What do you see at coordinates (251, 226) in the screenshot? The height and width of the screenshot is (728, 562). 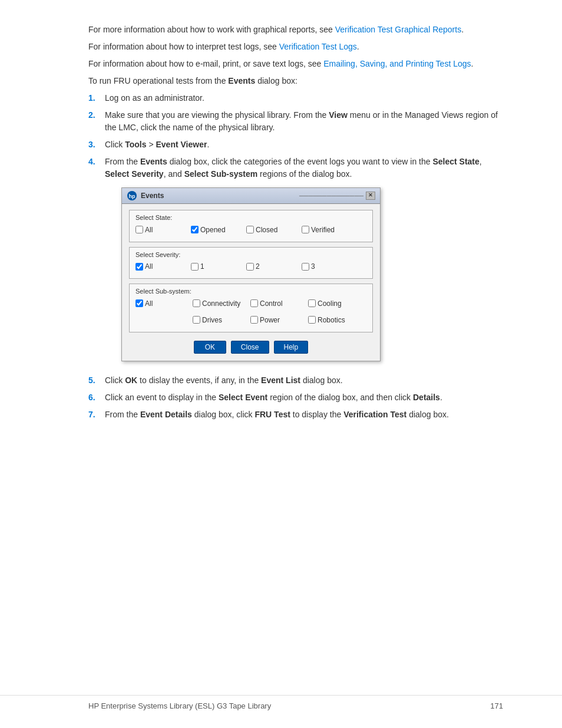 I see `select-state-group: Select State: All Opened` at bounding box center [251, 226].